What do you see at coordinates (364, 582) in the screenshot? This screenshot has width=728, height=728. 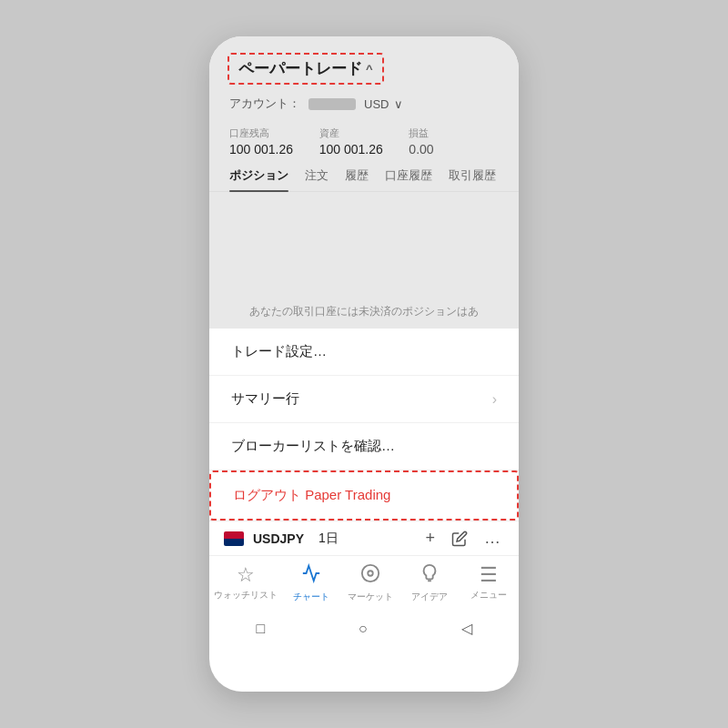 I see `bottom-nav: ☆ ウォッチリスト チャート マーケット` at bounding box center [364, 582].